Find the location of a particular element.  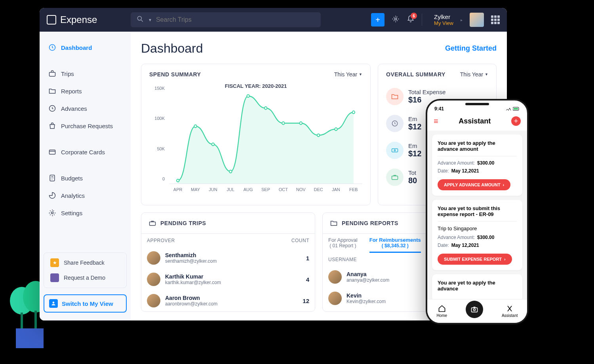

x-tick: FEB is located at coordinates (354, 190).